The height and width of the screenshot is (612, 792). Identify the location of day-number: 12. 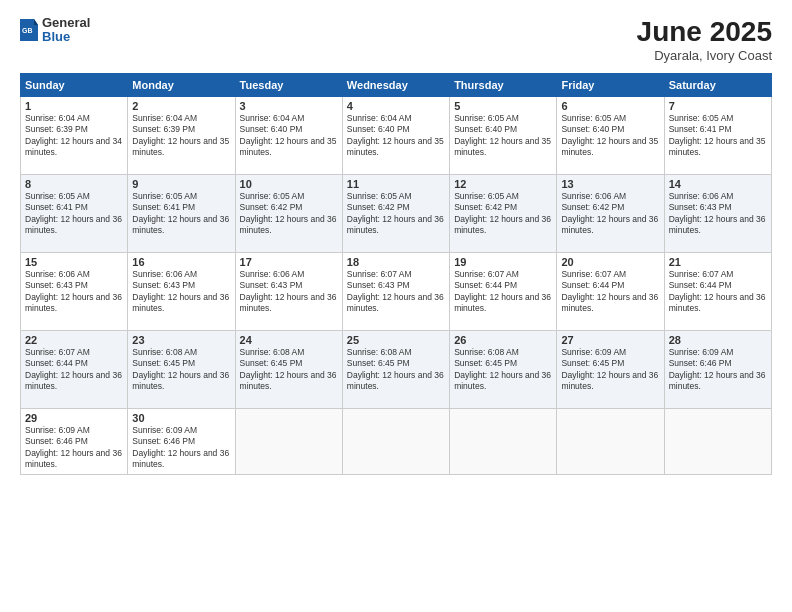
(503, 184).